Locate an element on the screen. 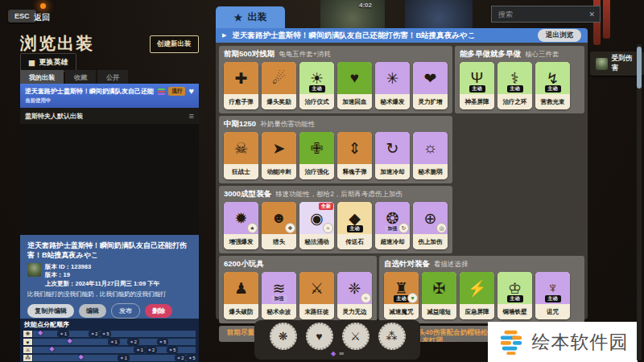 The height and width of the screenshot is (362, 644). copy-edit-button: 复制并编辑 is located at coordinates (51, 311).